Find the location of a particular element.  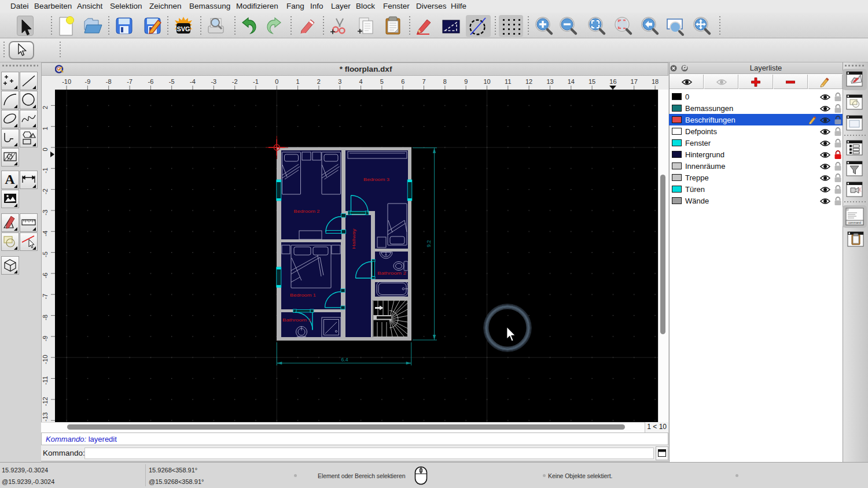

svg-text: 11 is located at coordinates (508, 82).